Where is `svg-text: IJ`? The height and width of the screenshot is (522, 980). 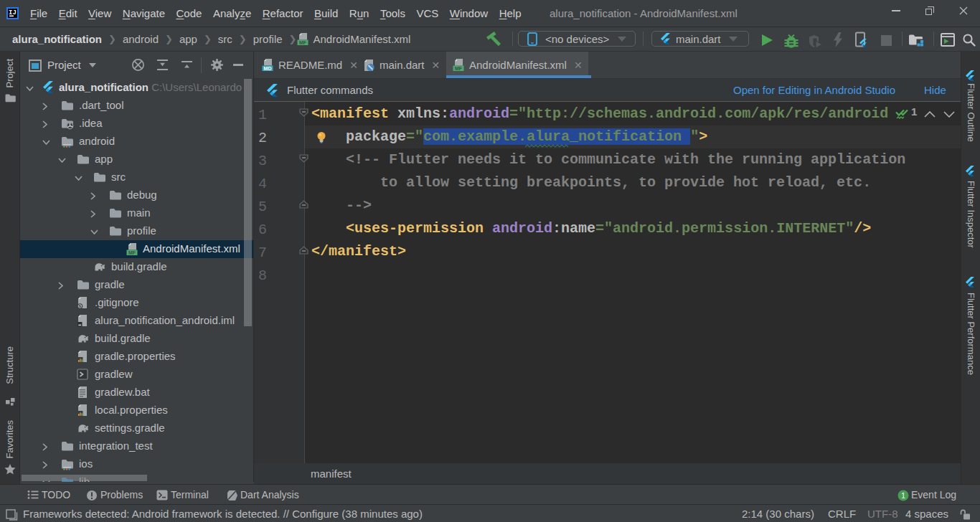
svg-text: IJ is located at coordinates (13, 13).